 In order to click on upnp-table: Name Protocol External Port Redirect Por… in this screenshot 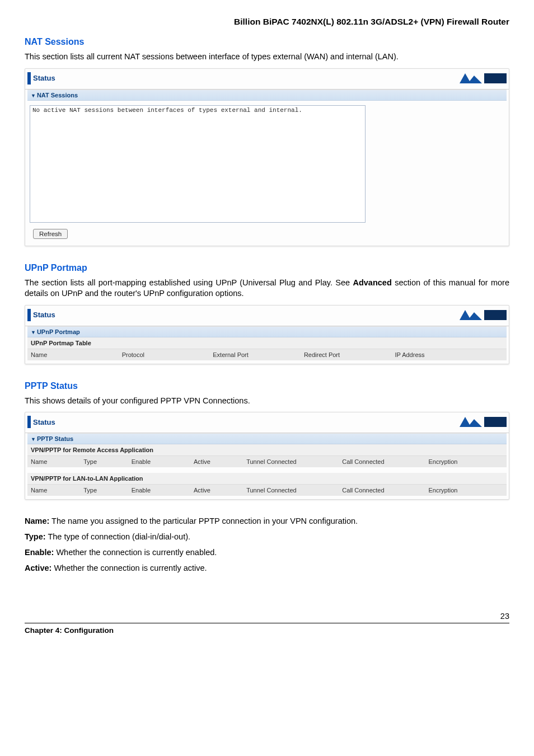, I will do `click(267, 355)`.